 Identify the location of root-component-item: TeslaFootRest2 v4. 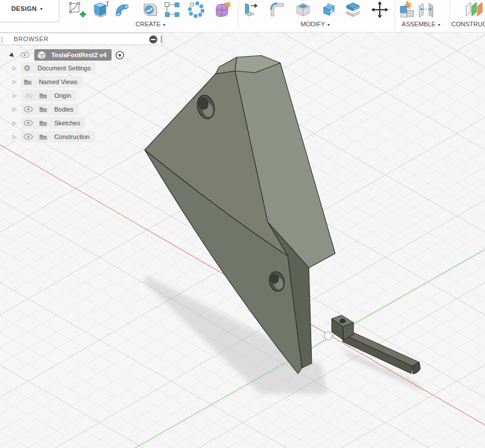
(73, 55).